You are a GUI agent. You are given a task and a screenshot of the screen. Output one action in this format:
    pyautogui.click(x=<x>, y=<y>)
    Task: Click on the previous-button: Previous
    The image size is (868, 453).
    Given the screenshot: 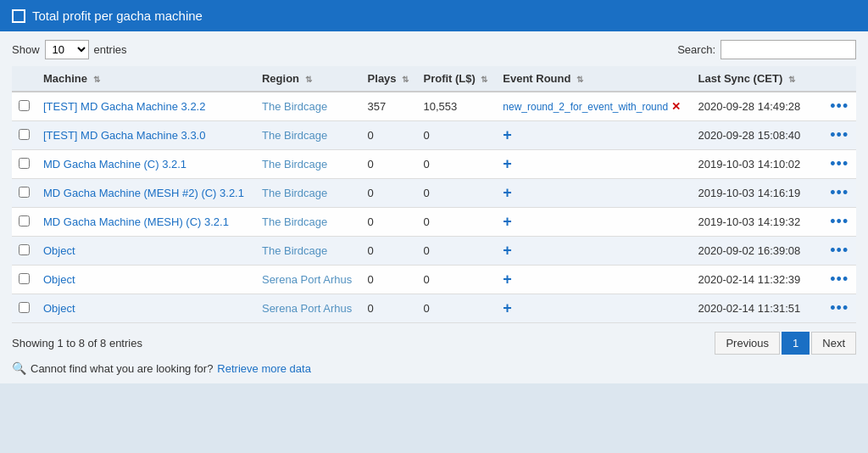 What is the action you would take?
    pyautogui.click(x=748, y=343)
    